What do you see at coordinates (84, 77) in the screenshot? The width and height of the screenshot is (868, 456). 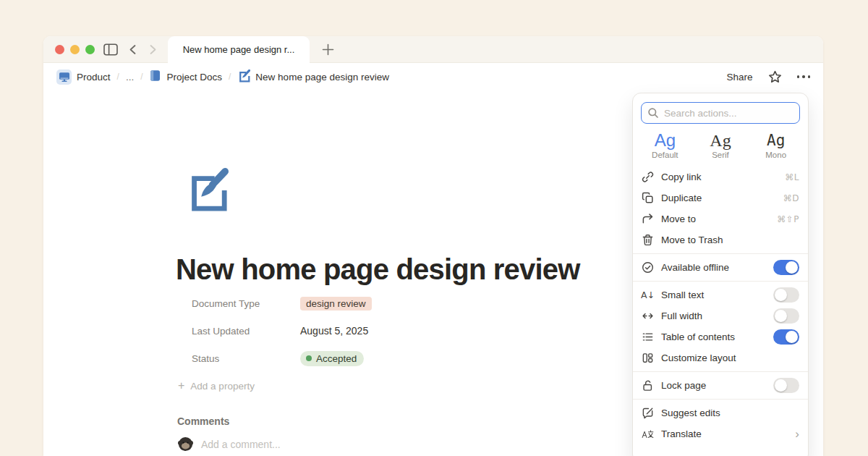 I see `breadcrumb-item-product: Product` at bounding box center [84, 77].